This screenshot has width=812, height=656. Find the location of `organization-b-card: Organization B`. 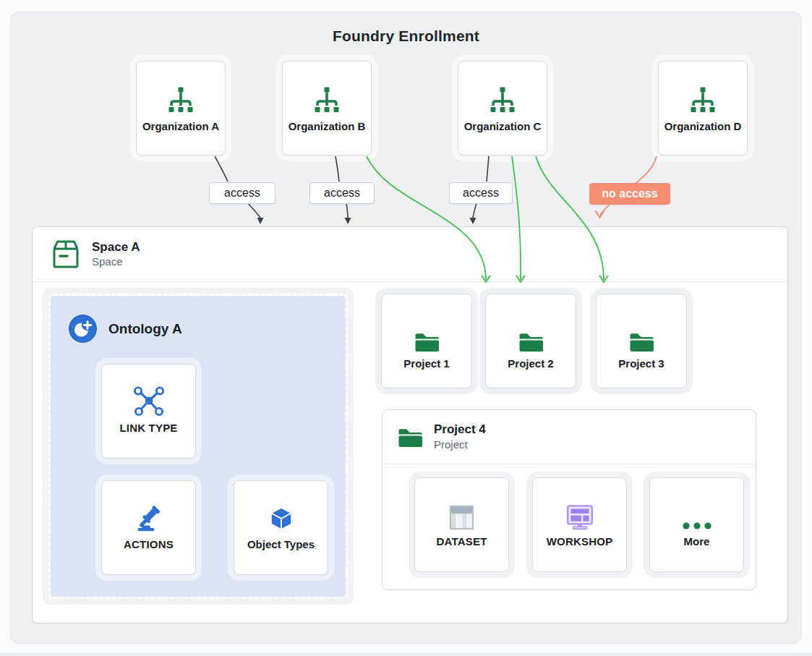

organization-b-card: Organization B is located at coordinates (327, 108).